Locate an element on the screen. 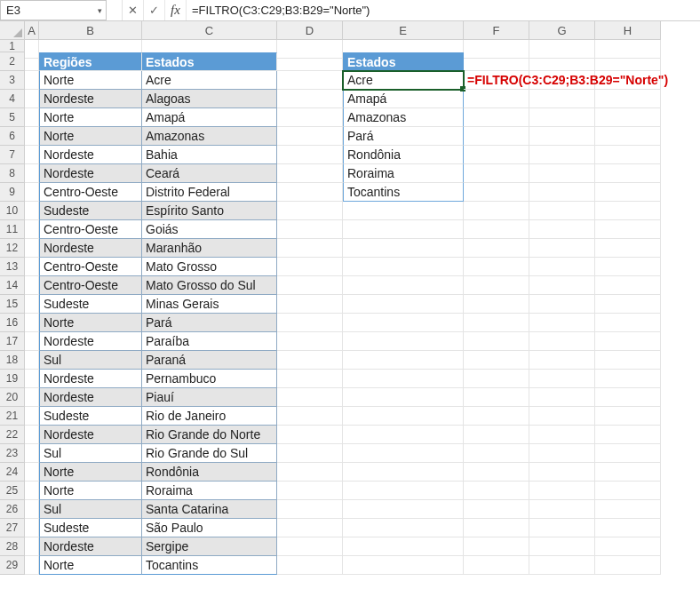  active-cell-e3: Acre is located at coordinates (403, 80).